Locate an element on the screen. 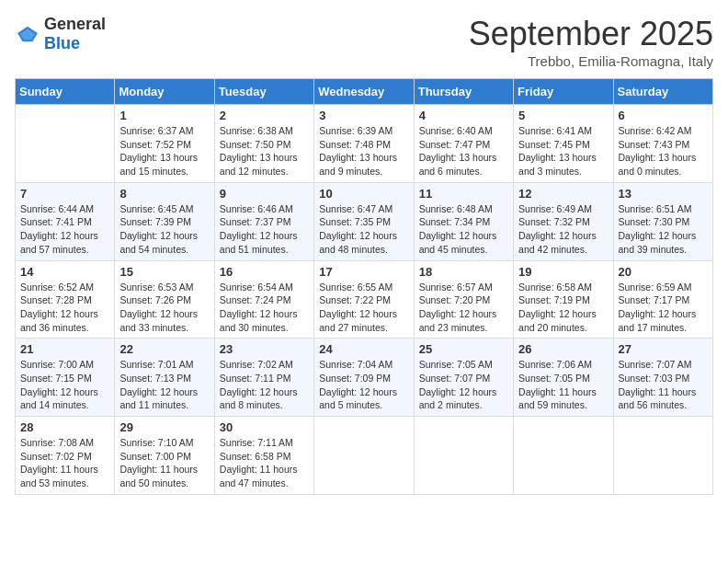 The width and height of the screenshot is (728, 563). day-number: 29 is located at coordinates (164, 427).